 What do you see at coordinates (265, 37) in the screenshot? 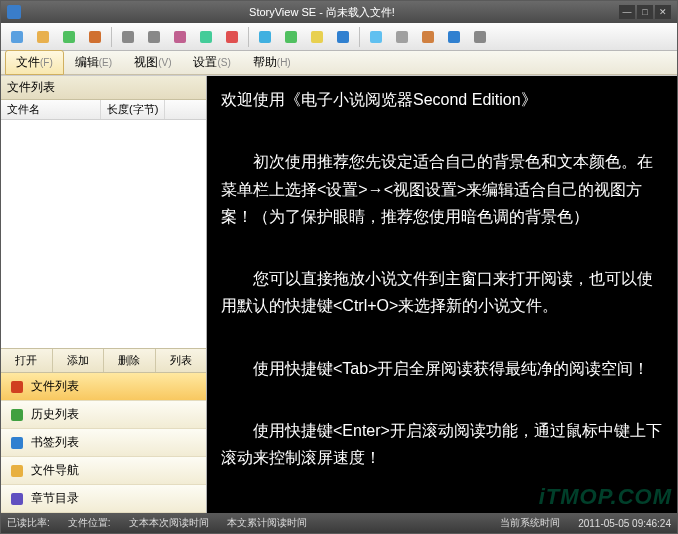
I see `toolbar-transfer-icon` at bounding box center [265, 37].